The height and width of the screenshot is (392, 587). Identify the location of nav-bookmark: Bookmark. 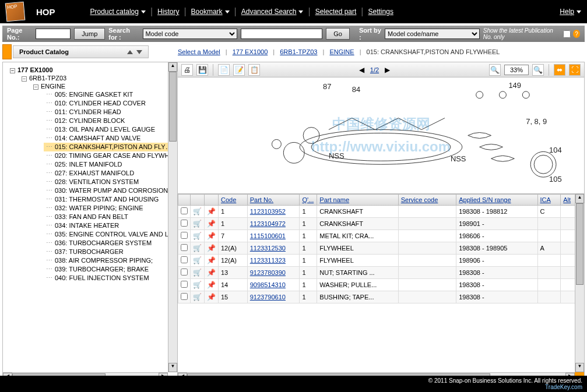
(210, 12).